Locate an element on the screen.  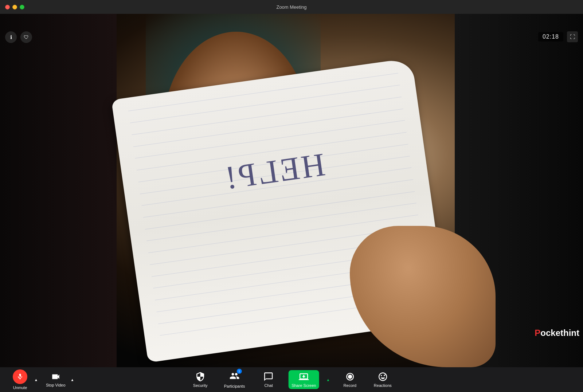
info-icon: ℹ is located at coordinates (11, 37).